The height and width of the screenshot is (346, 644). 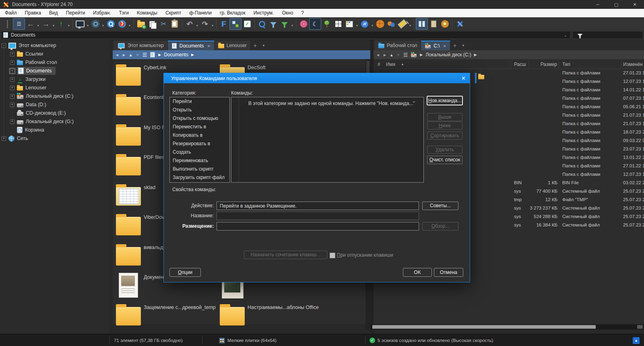 What do you see at coordinates (464, 78) in the screenshot?
I see `dialog-close-icon: ✕` at bounding box center [464, 78].